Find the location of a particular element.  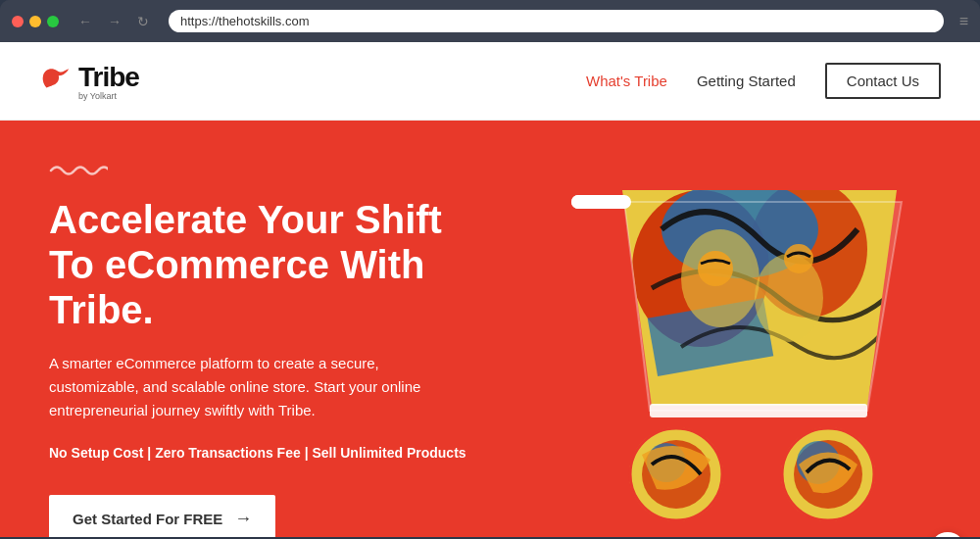

cta-label: Get Started For FREE is located at coordinates (147, 519).